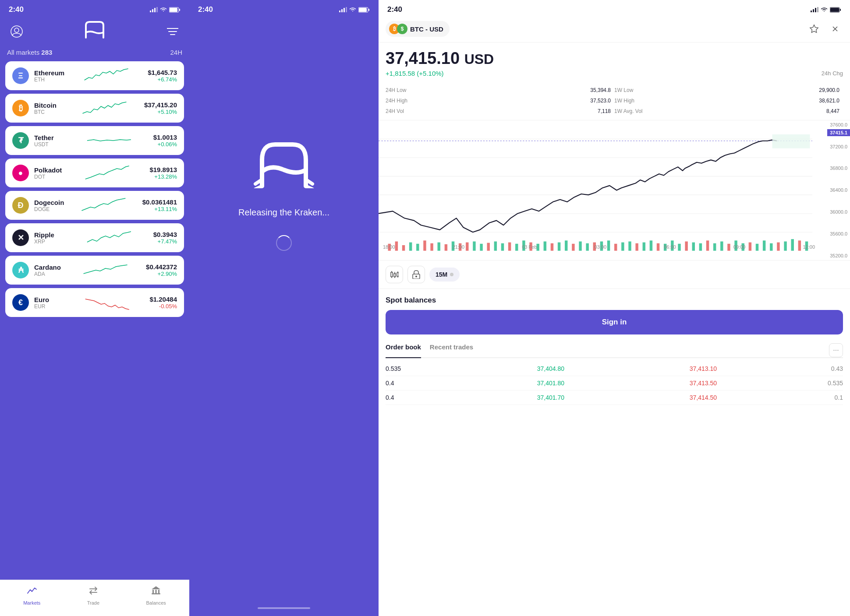 Image resolution: width=850 pixels, height=616 pixels. Describe the element at coordinates (21, 141) in the screenshot. I see `usdt-icon: ₮` at that location.